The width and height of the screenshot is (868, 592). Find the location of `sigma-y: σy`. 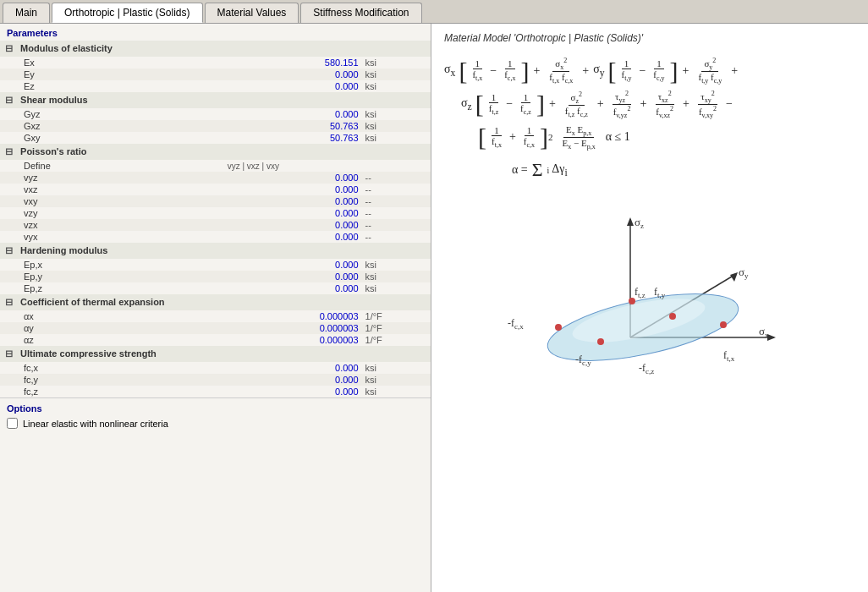

sigma-y: σy is located at coordinates (599, 71).